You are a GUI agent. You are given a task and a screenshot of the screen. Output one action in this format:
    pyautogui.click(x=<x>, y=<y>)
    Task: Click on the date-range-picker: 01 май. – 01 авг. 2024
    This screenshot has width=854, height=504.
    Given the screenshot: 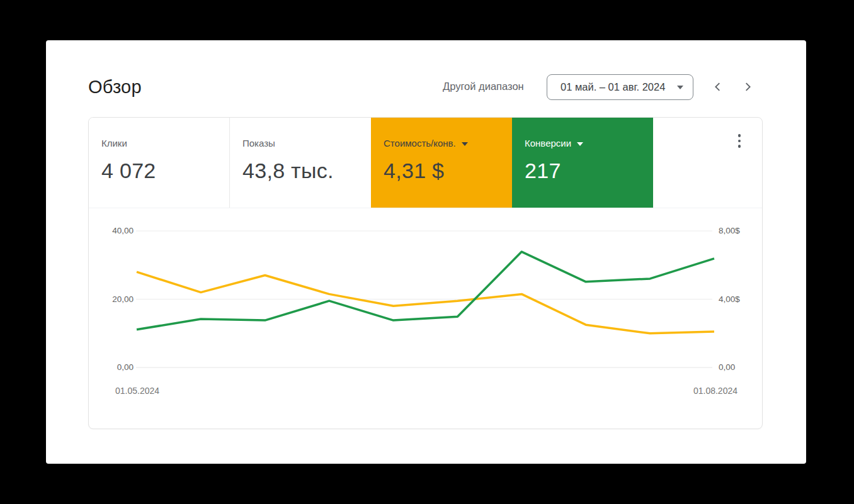 What is the action you would take?
    pyautogui.click(x=620, y=87)
    